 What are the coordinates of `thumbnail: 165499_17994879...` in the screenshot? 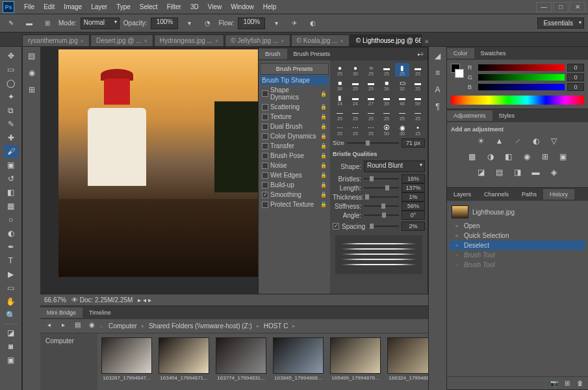 It's located at (355, 361).